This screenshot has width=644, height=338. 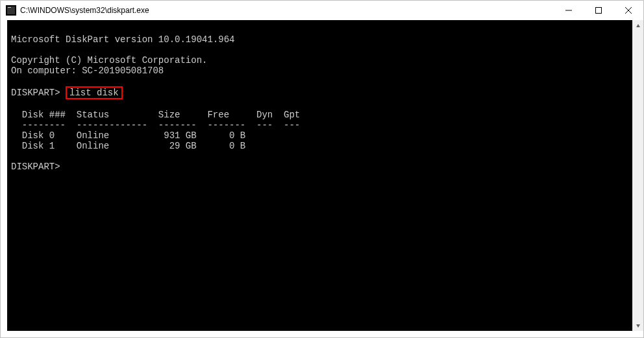 I want to click on copyright-line: Copyright (C) Microsoft Corporation., so click(x=322, y=60).